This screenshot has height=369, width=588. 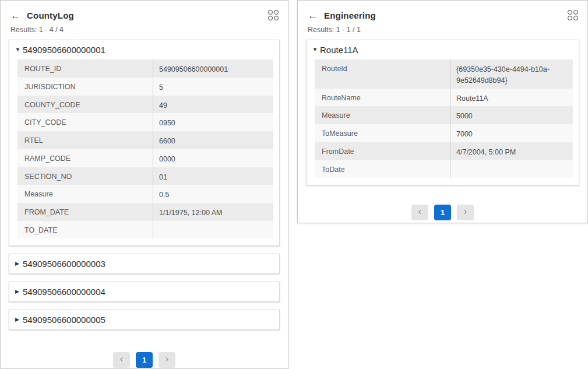 What do you see at coordinates (146, 212) in the screenshot?
I see `table-row: FROM_DATE 1/1/1975, 12:00 AM` at bounding box center [146, 212].